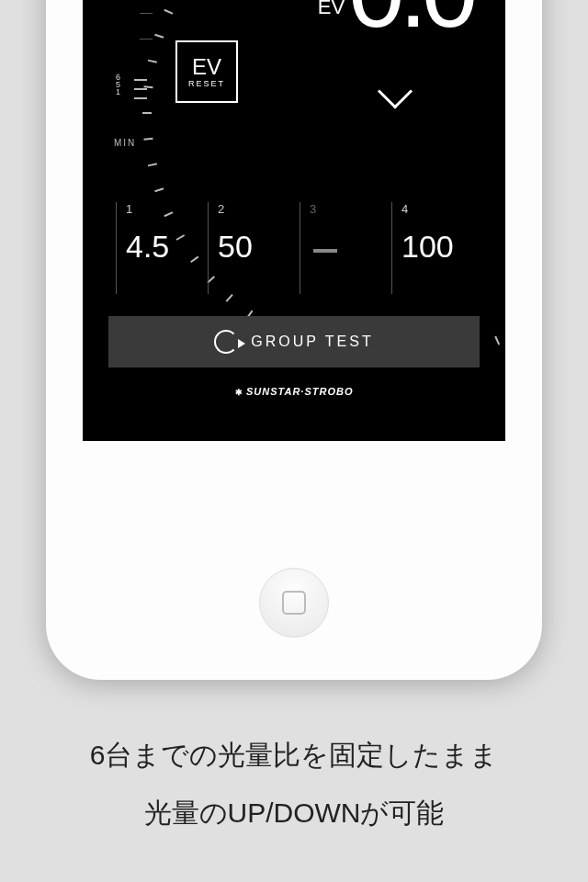  What do you see at coordinates (294, 603) in the screenshot?
I see `home-icon` at bounding box center [294, 603].